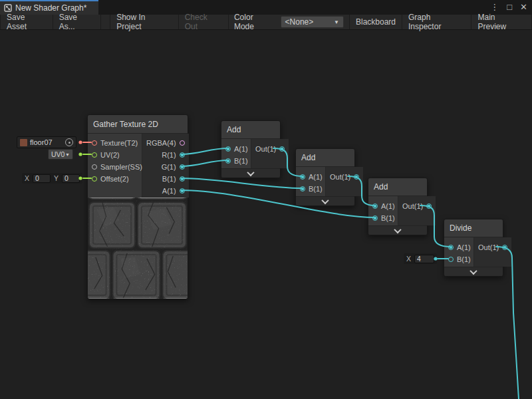 The height and width of the screenshot is (399, 532). I want to click on input-column: Texture(T2) UV(2) Sampler(SS) Offset(2), so click(115, 166).